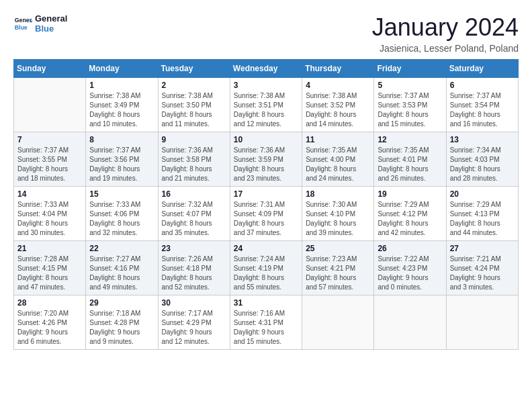 This screenshot has height=411, width=532. I want to click on calendar-week-4: 28Sunrise: 7:20 AMSunset: 4:26 PMDayligh…, so click(266, 322).